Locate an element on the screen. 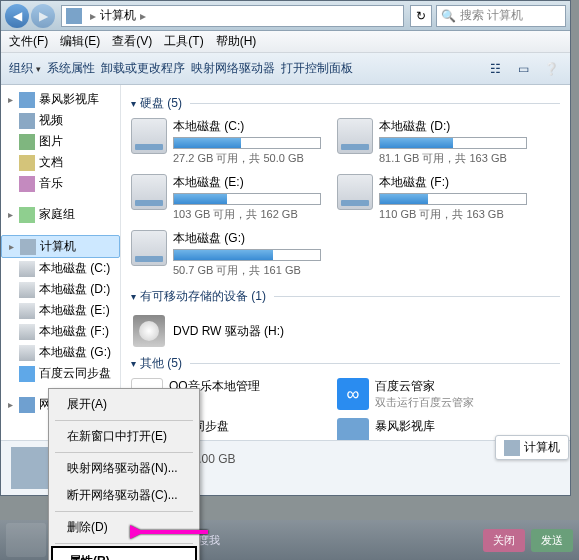 The image size is (579, 560). ico-cloud-icon is located at coordinates (27, 374).